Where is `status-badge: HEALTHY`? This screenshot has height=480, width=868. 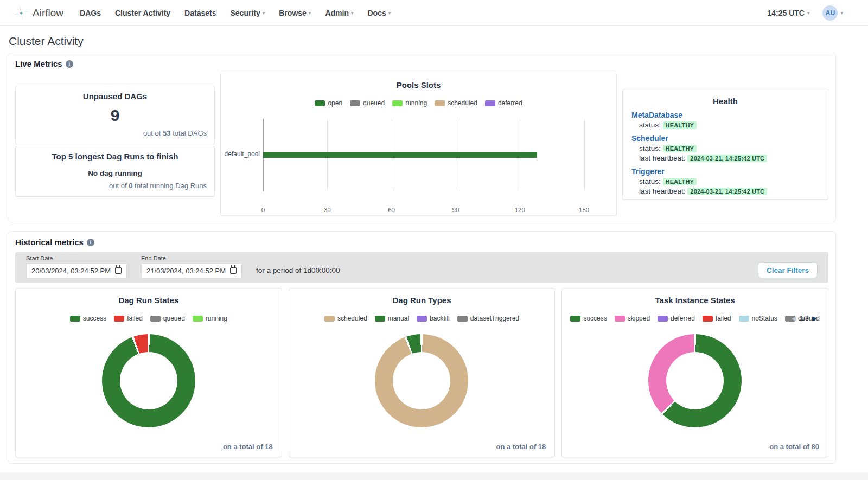 status-badge: HEALTHY is located at coordinates (680, 149).